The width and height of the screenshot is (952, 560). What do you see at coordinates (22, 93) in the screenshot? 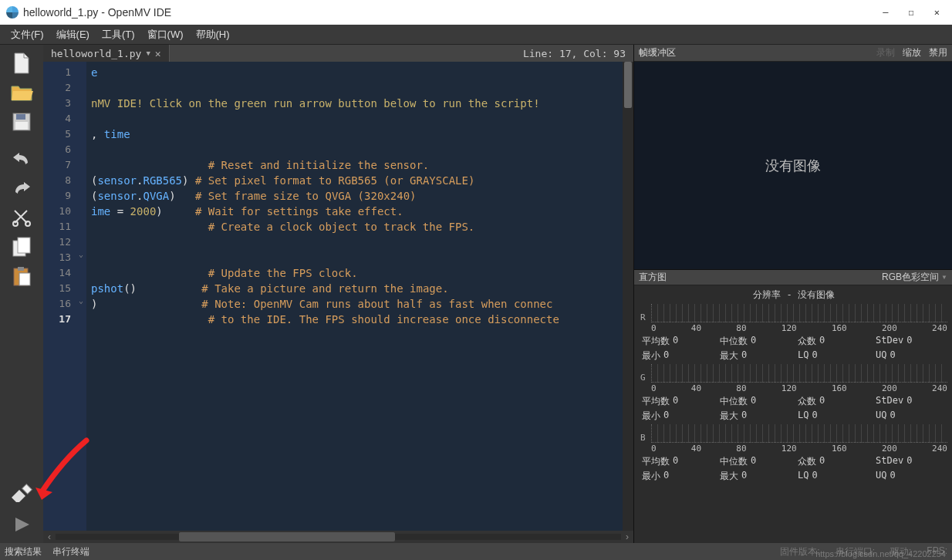
I see `open-file-button` at bounding box center [22, 93].